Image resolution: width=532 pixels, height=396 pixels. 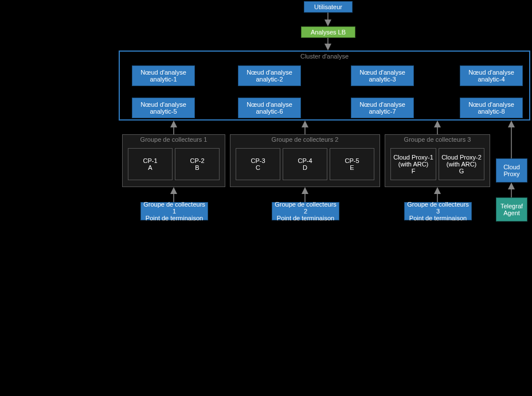 I want to click on cp-3: CP-3C, so click(x=258, y=164).